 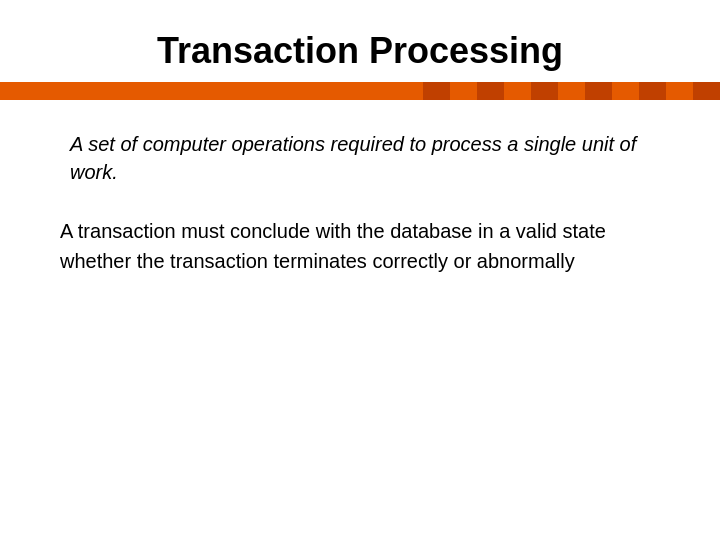 I want to click on bar-segments-section, so click(x=558, y=91).